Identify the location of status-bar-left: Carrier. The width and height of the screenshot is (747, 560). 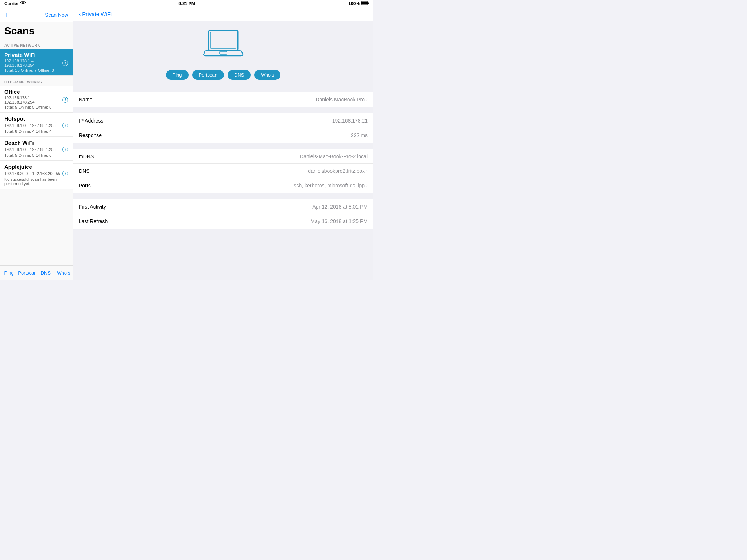
(15, 4).